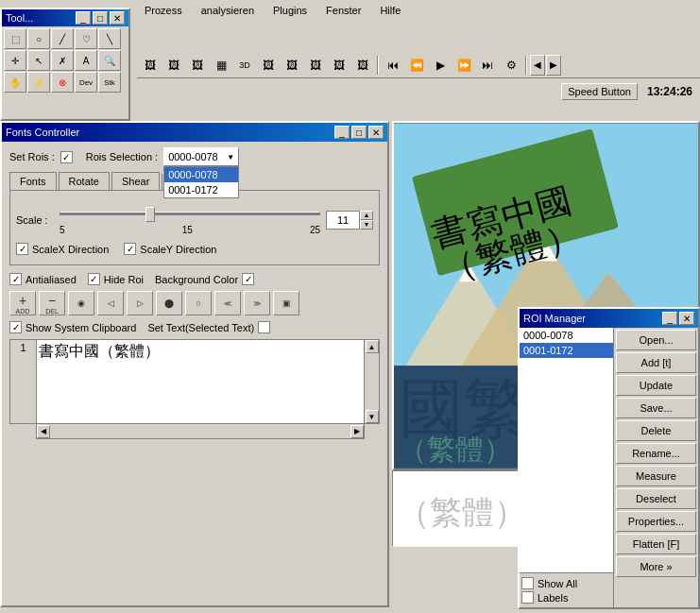 The height and width of the screenshot is (613, 700). Describe the element at coordinates (94, 280) in the screenshot. I see `hide-roi-checkbox` at that location.